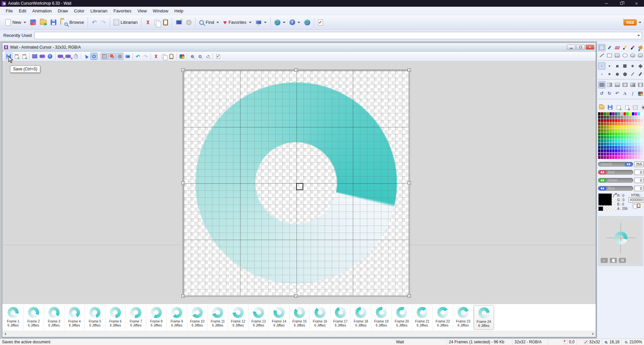 The height and width of the screenshot is (345, 644). I want to click on frame-item-23: Frame 236 Jiffies, so click(464, 318).